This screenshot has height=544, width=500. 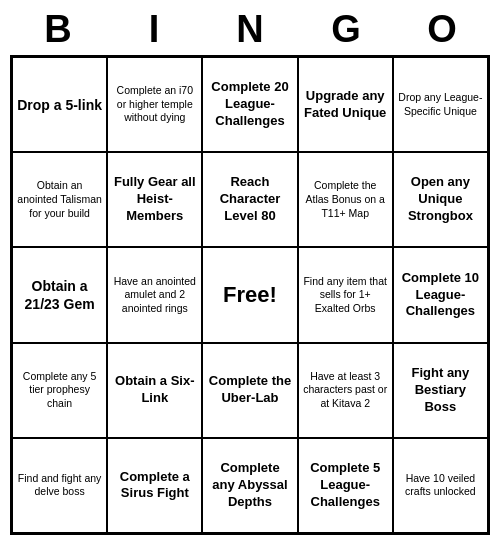 What do you see at coordinates (58, 30) in the screenshot?
I see `letter-b: B` at bounding box center [58, 30].